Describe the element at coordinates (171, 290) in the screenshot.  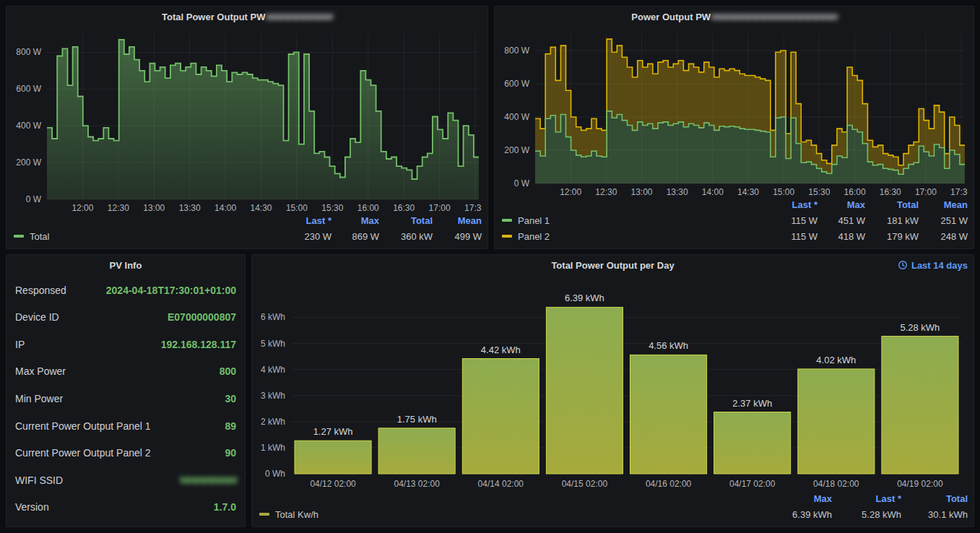
I see `kv-value: 2024-04-18T17:30:01+01:00` at that location.